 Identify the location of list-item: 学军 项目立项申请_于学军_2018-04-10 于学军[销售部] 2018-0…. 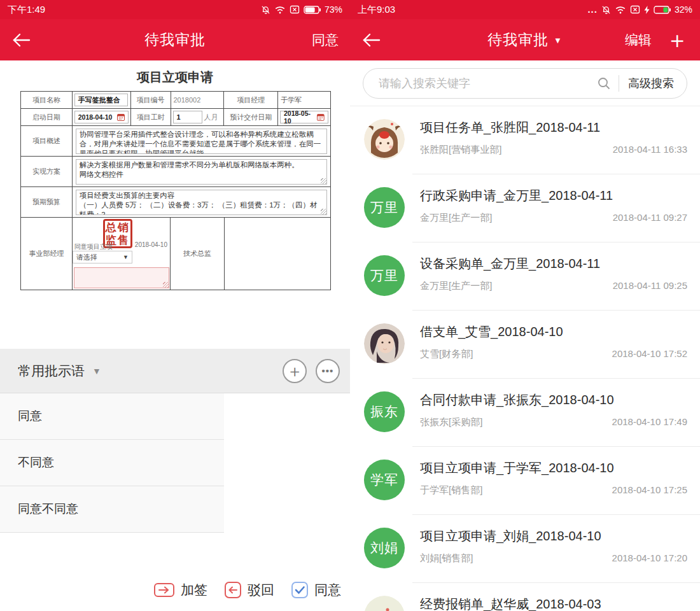
(525, 481).